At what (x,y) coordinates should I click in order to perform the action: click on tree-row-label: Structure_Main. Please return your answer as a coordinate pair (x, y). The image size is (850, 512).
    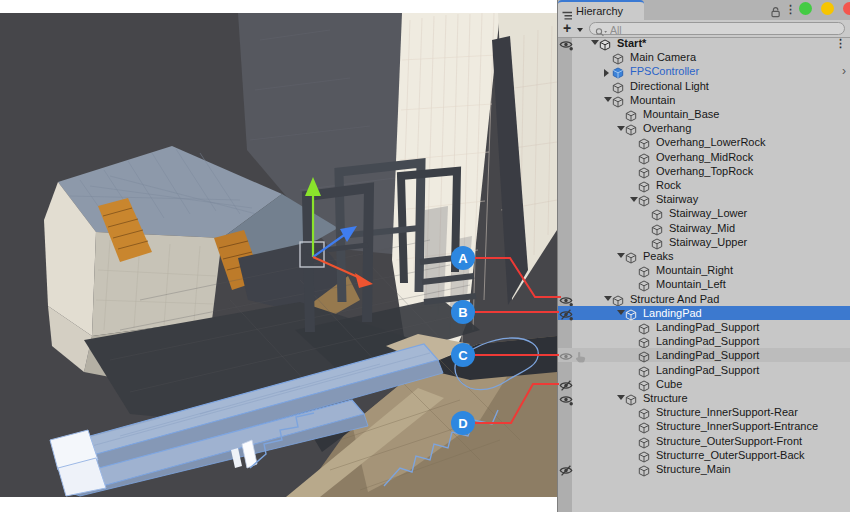
    Looking at the image, I should click on (694, 469).